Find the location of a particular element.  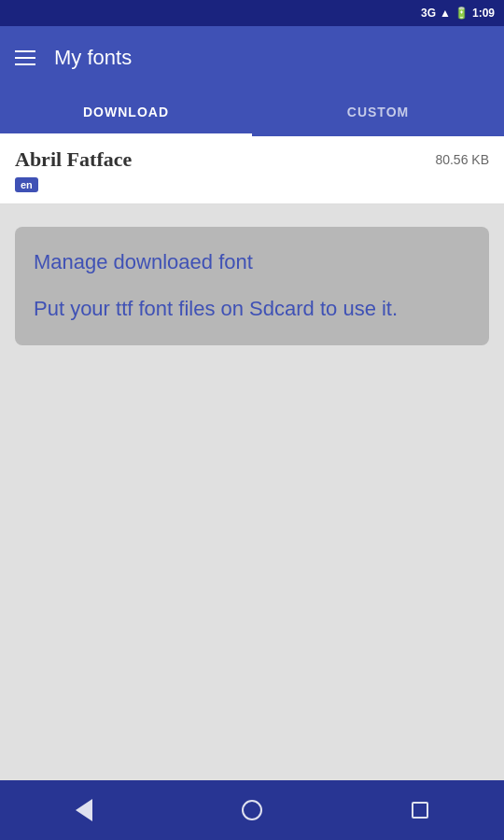

tab-custom: CUSTOM is located at coordinates (378, 112).